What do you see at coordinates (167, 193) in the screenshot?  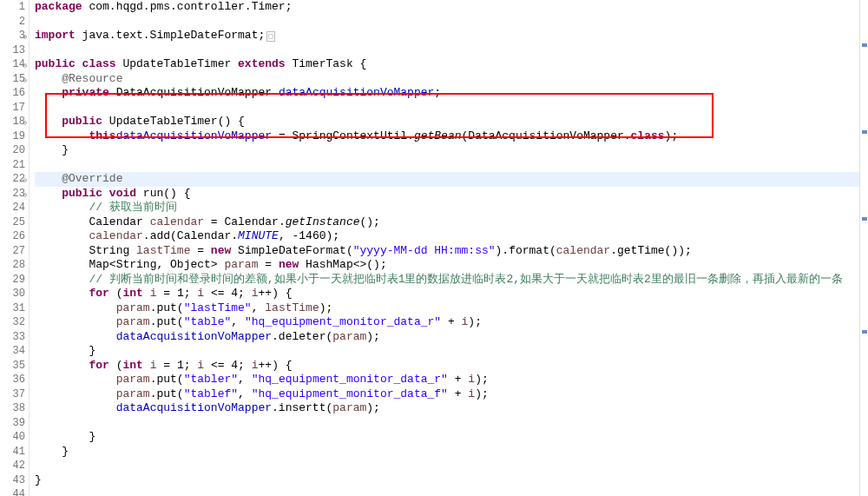 I see `method: run() {` at bounding box center [167, 193].